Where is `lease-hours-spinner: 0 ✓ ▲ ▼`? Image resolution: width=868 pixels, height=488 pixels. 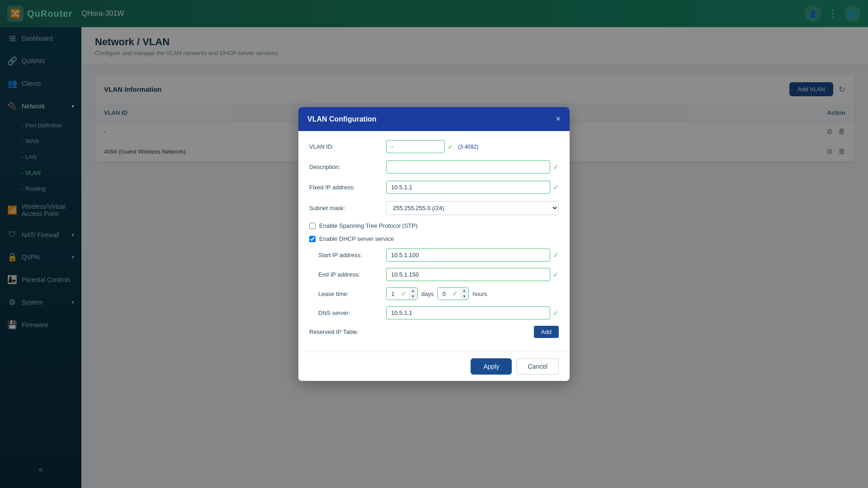
lease-hours-spinner: 0 ✓ ▲ ▼ is located at coordinates (453, 294).